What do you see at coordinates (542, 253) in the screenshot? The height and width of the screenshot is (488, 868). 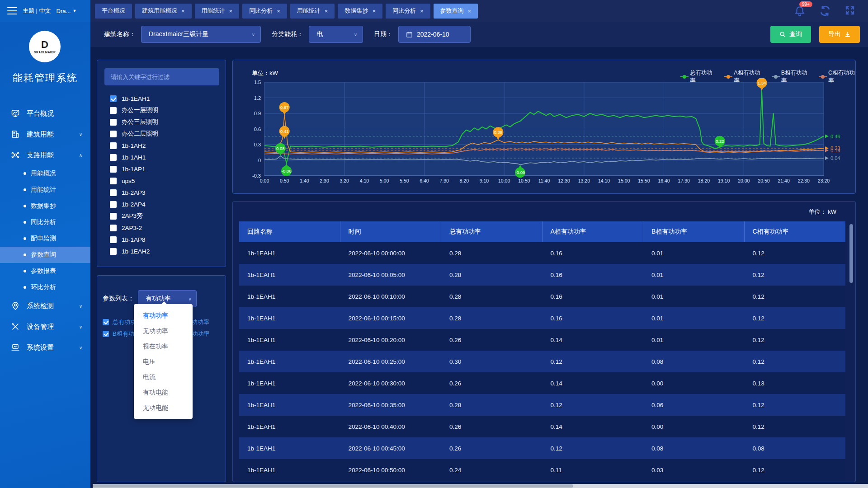 I see `table-row: 1b-1EAH12022-06-10 00:00:000.280.160.010…` at bounding box center [542, 253].